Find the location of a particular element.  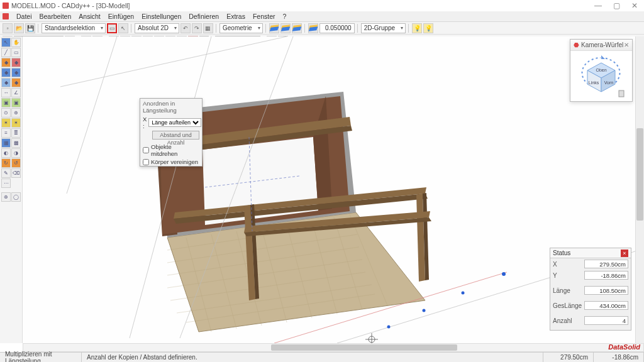

tool-measure-icon: ↔ is located at coordinates (6, 93).